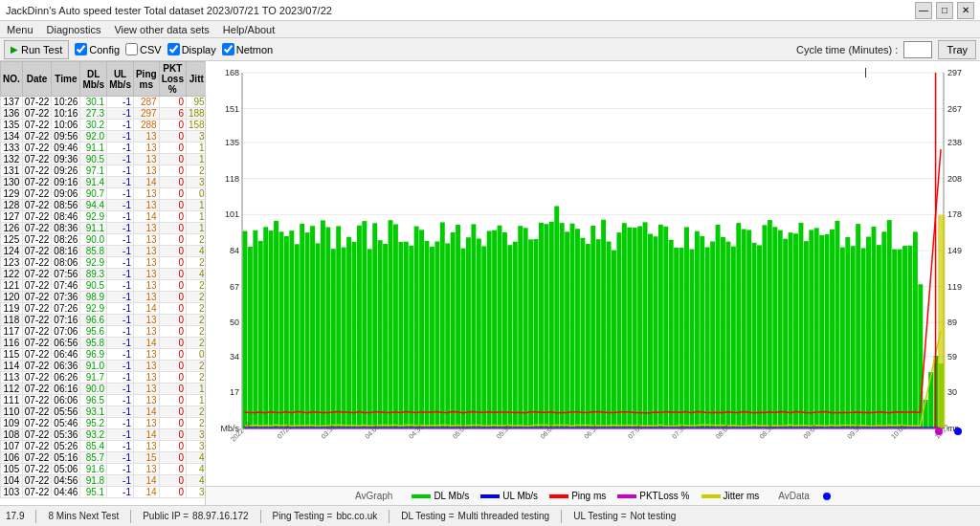 This screenshot has height=526, width=980. What do you see at coordinates (75, 30) in the screenshot?
I see `menu-item-diagnostics: Diagnostics` at bounding box center [75, 30].